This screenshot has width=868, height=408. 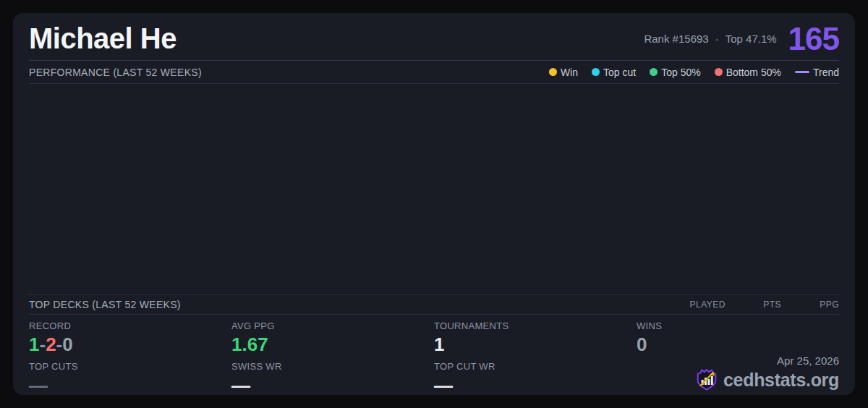 I want to click on avg-ppg-label: AVG PPG, so click(x=333, y=326).